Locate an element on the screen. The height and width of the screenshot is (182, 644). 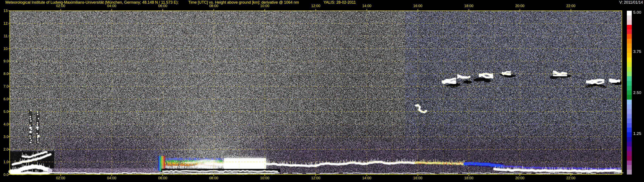
x-axis-tick-label-bottom: 02:00 is located at coordinates (61, 178).